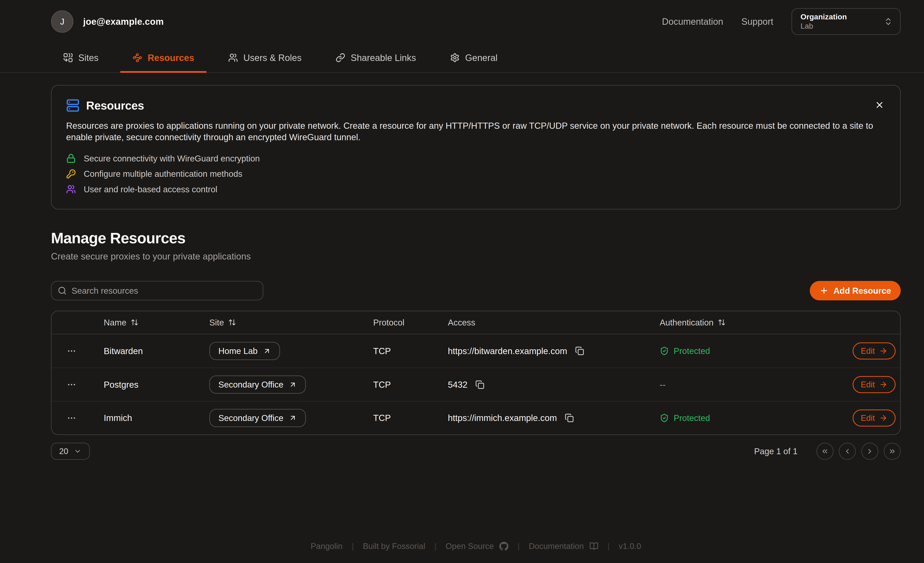 The height and width of the screenshot is (563, 924). What do you see at coordinates (68, 58) in the screenshot?
I see `combine-icon` at bounding box center [68, 58].